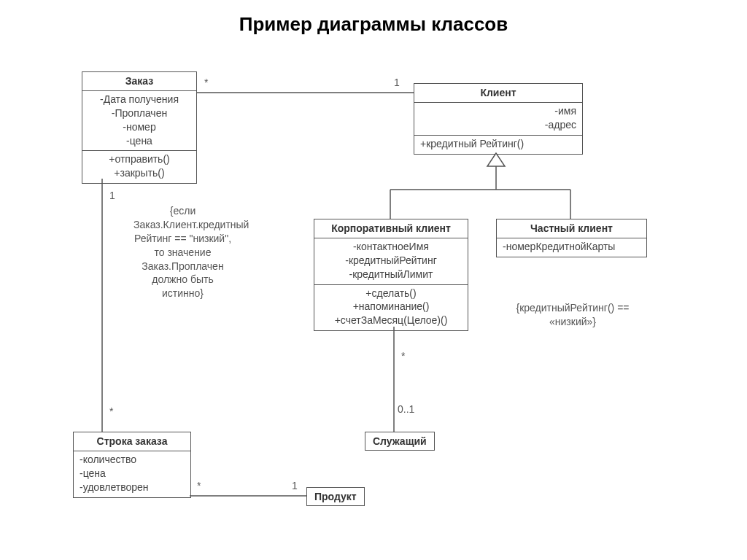 The width and height of the screenshot is (747, 560). What do you see at coordinates (139, 128) in the screenshot?
I see `class-order: Заказ -Дата получения -Проплачен -номер …` at bounding box center [139, 128].